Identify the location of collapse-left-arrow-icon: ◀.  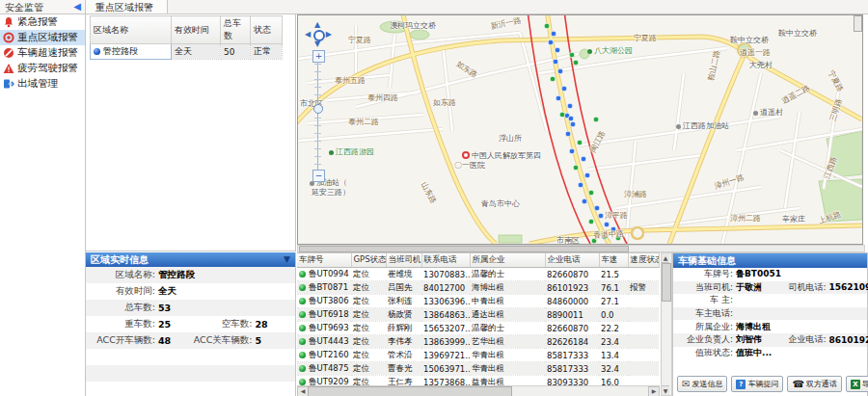
(77, 7).